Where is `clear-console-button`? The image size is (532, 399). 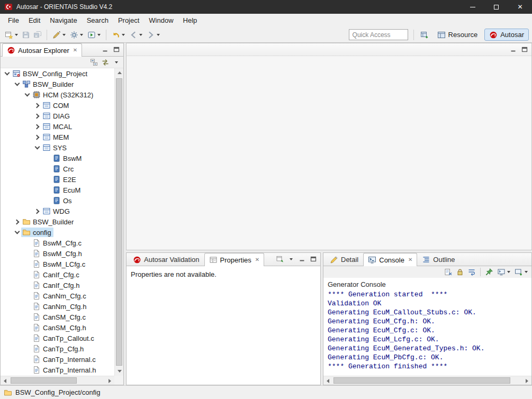 clear-console-button is located at coordinates (448, 272).